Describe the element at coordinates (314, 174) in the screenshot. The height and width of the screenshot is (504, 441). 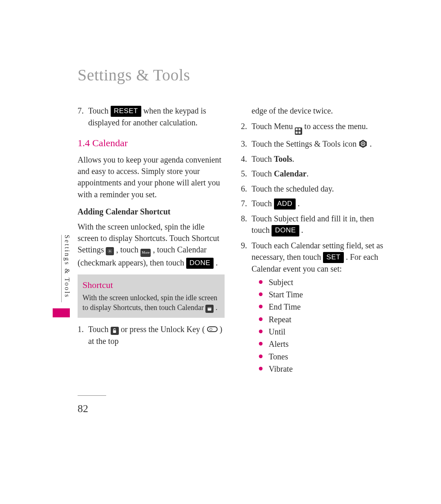
I see `step-5-calendar: 5. Touch Calendar.` at that location.